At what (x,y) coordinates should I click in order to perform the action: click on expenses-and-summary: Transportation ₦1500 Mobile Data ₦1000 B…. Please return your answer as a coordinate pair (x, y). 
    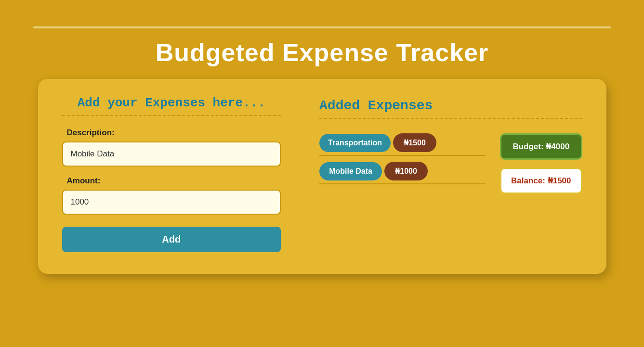
    Looking at the image, I should click on (451, 164).